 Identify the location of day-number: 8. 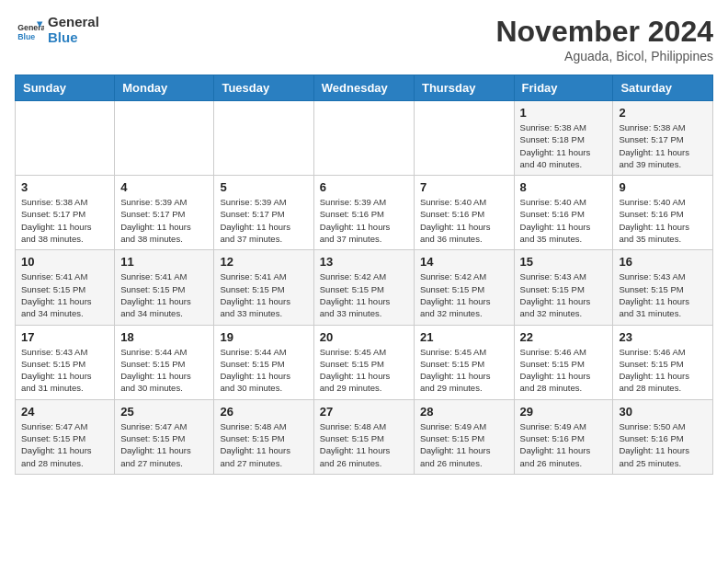
(564, 188).